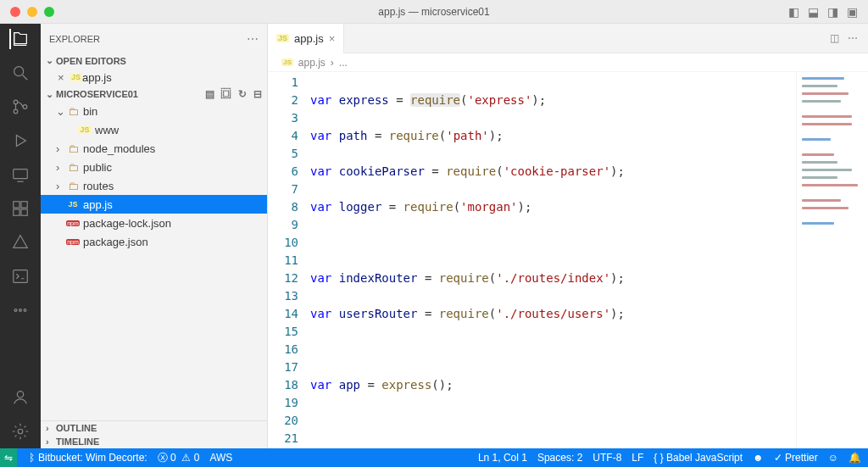  I want to click on tab-app-js: JS app.js ×, so click(306, 39).